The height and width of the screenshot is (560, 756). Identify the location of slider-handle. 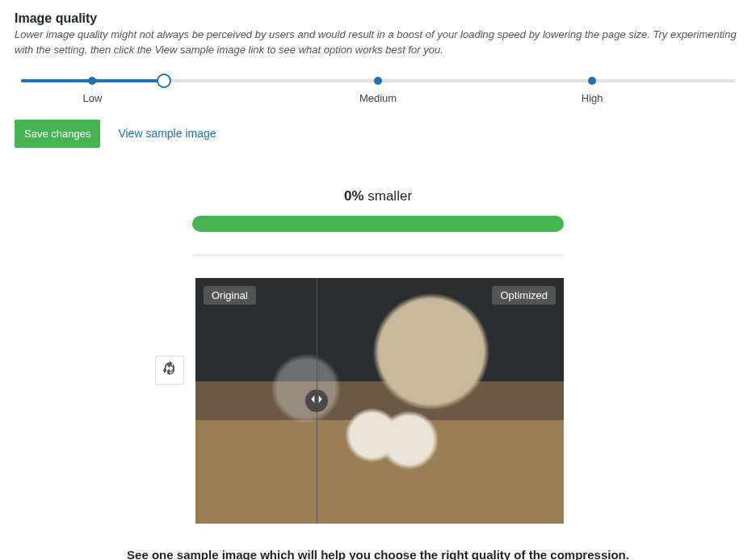
(164, 81).